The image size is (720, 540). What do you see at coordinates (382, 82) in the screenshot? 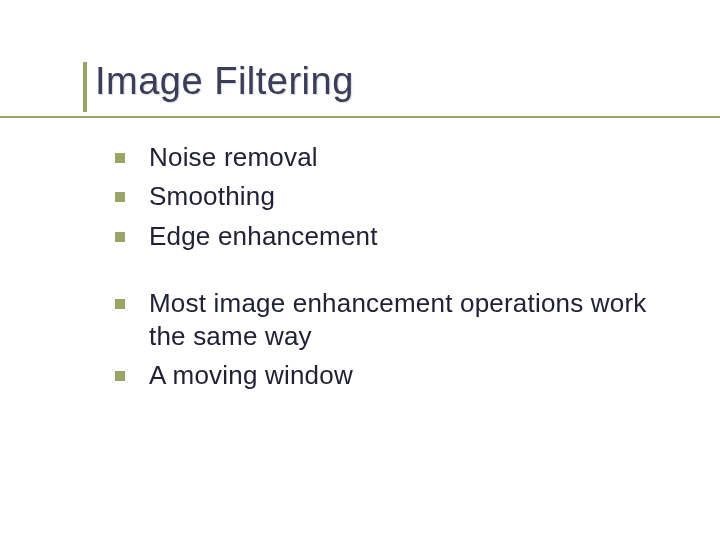
I see `title-wrap: Image Filtering` at bounding box center [382, 82].